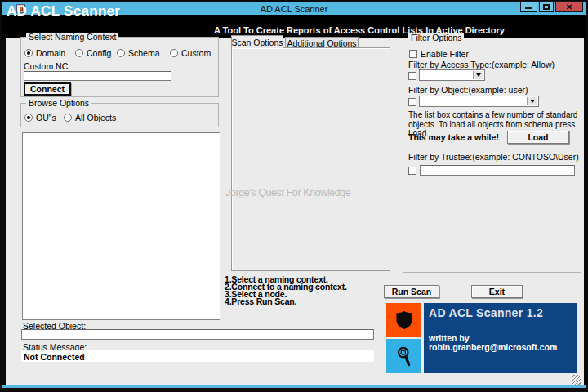 Image resolution: width=588 pixels, height=392 pixels. I want to click on instruction-step-4: 4.Press Run Scan., so click(261, 302).